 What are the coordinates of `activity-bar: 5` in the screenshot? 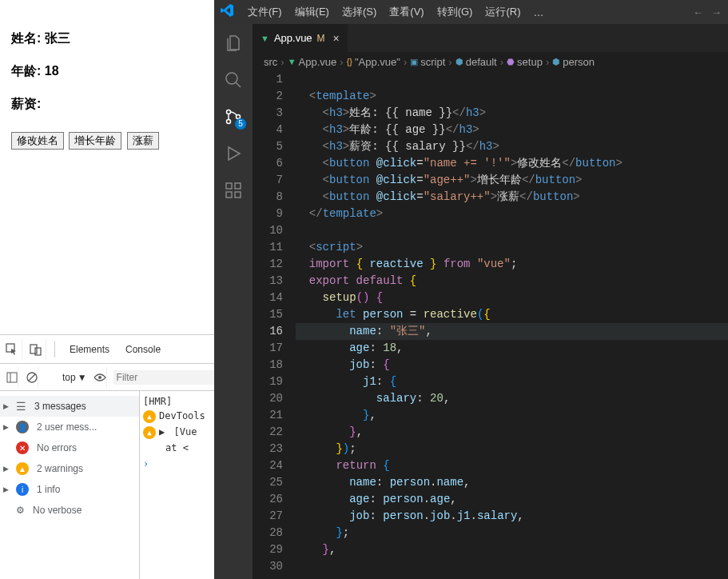 It's located at (233, 301).